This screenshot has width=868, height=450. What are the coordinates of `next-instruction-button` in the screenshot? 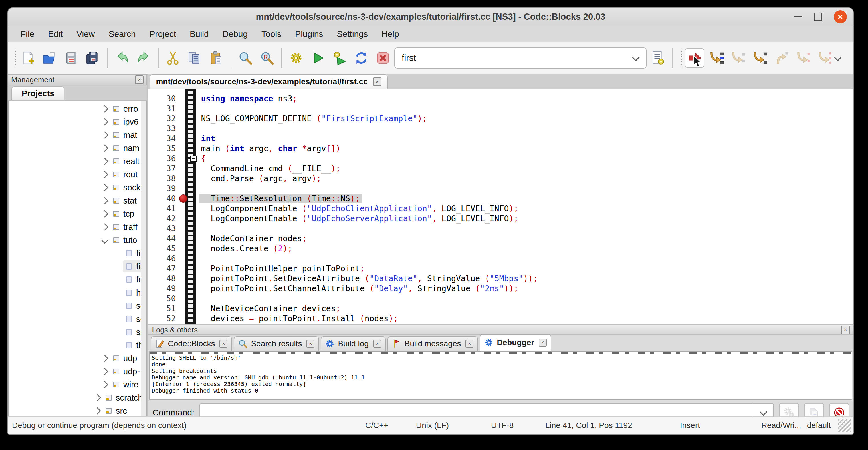 It's located at (804, 58).